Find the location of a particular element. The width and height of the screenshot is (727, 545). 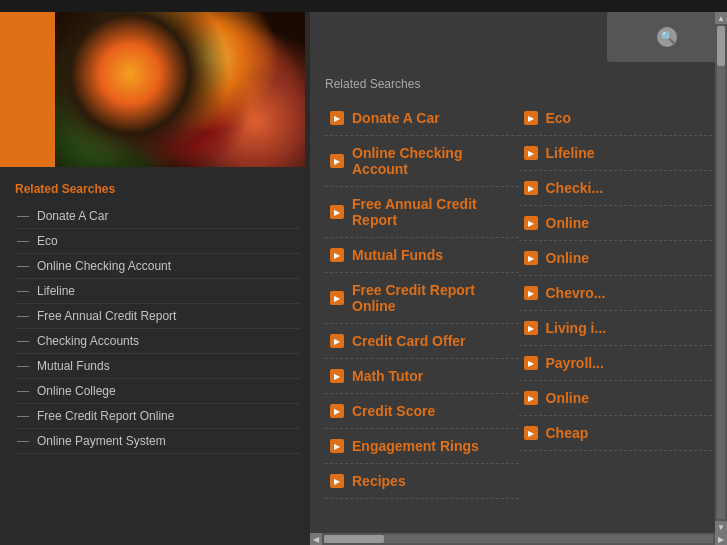

sidebar-related-label: Related Searches is located at coordinates (158, 189).